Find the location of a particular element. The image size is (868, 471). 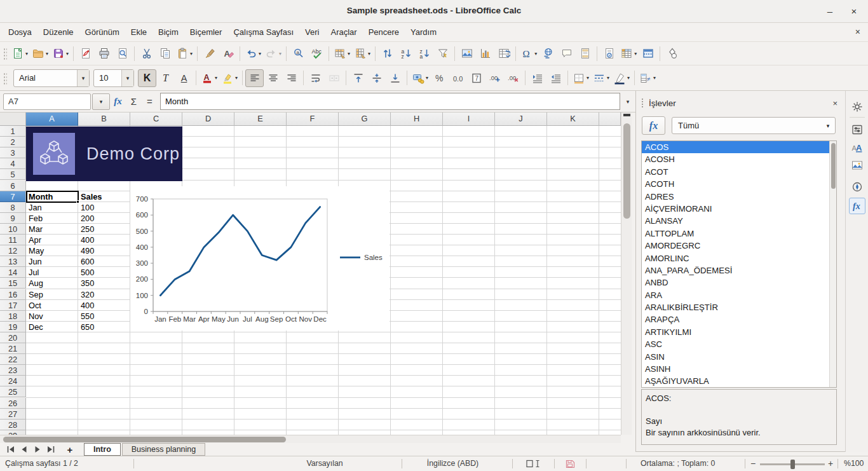

cell-b19: 650 is located at coordinates (104, 327).